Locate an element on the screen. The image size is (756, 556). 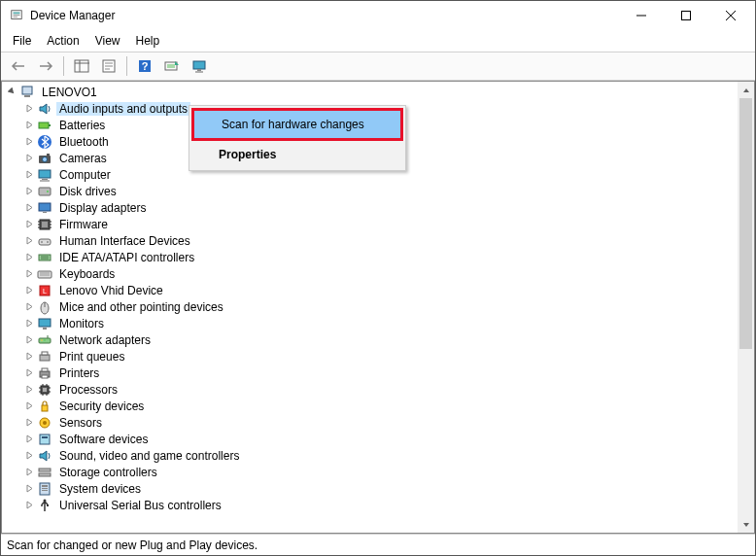
tree-root: LENOVO1 is located at coordinates (371, 91).